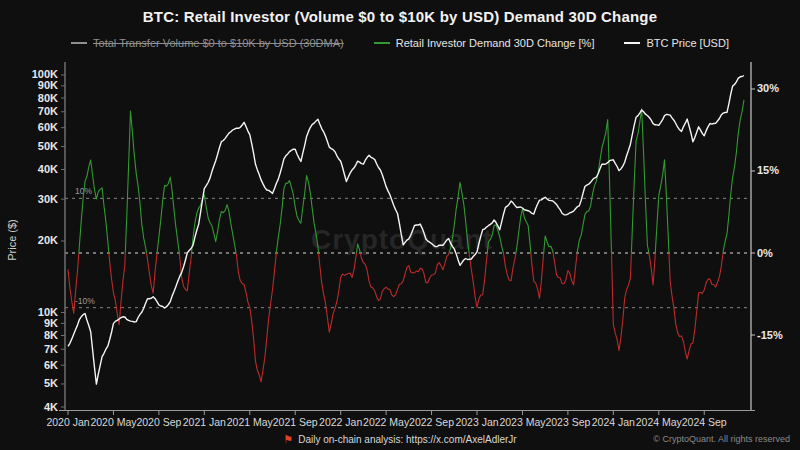 Image resolution: width=800 pixels, height=450 pixels. Describe the element at coordinates (522, 422) in the screenshot. I see `svg-text: 2023 May` at that location.